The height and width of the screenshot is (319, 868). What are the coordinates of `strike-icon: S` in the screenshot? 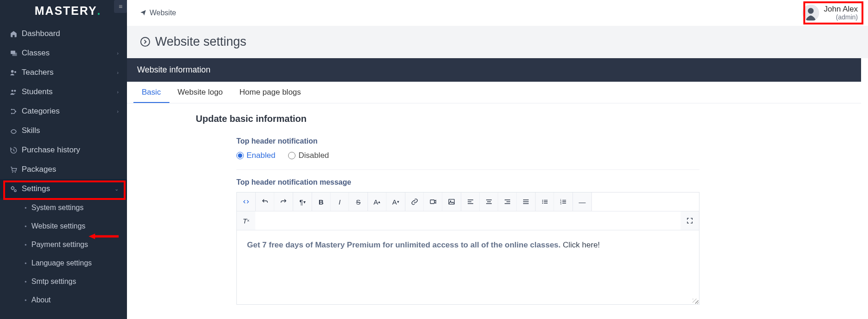 It's located at (358, 202).